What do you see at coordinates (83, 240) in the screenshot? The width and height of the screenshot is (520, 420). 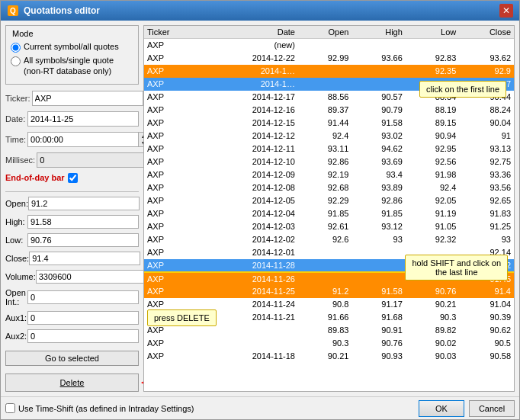 I see `low-input` at bounding box center [83, 240].